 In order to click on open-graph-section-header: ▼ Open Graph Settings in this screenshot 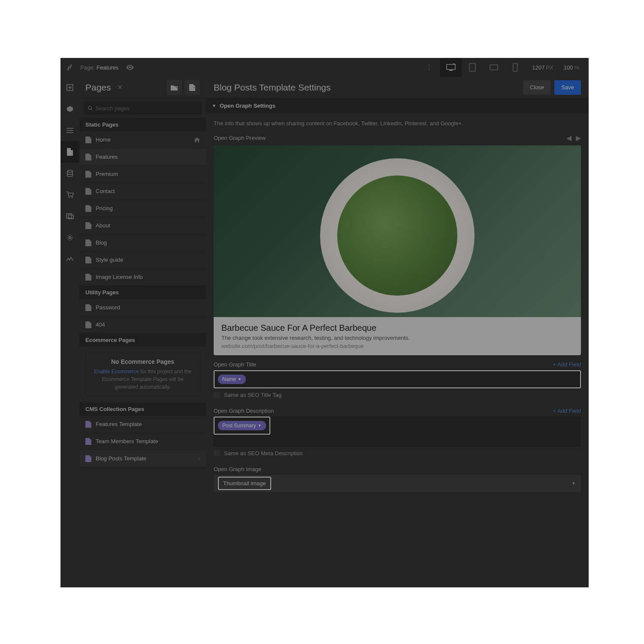, I will do `click(397, 106)`.